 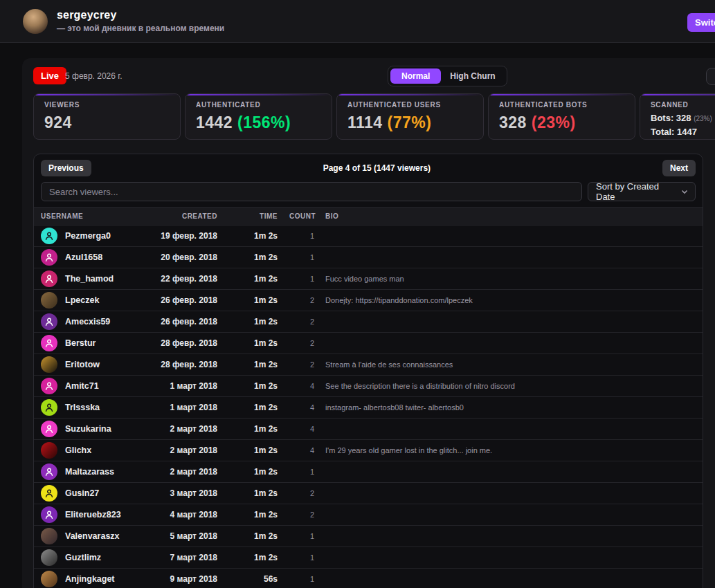 I want to click on username: Eritotow, so click(x=82, y=365).